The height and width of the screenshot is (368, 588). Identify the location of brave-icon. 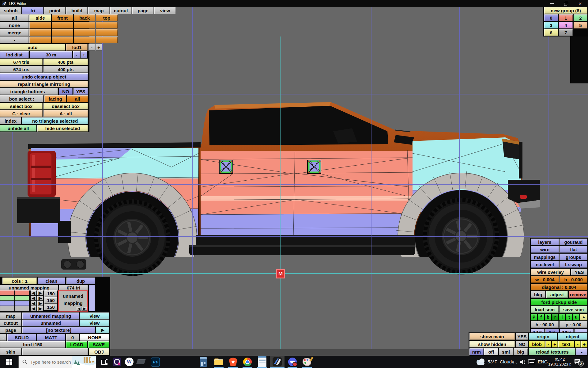
(233, 362).